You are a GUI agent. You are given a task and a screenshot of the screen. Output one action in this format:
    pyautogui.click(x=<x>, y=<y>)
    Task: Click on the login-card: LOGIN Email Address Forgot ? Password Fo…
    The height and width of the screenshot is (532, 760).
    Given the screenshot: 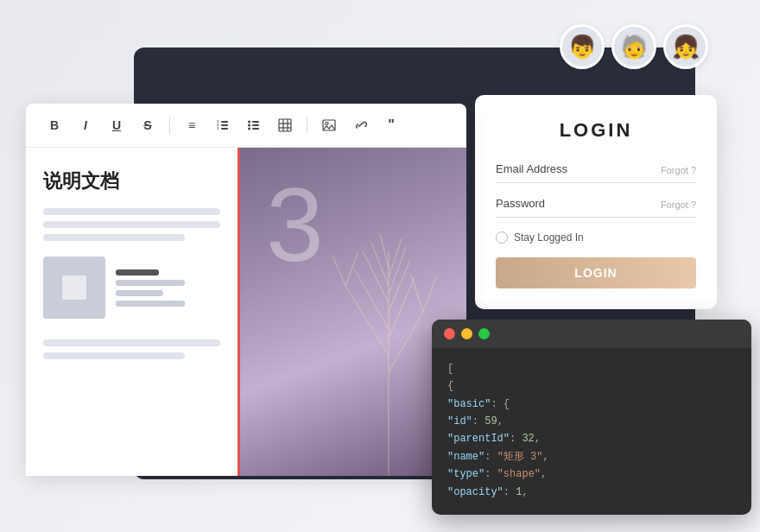 What is the action you would take?
    pyautogui.click(x=596, y=202)
    